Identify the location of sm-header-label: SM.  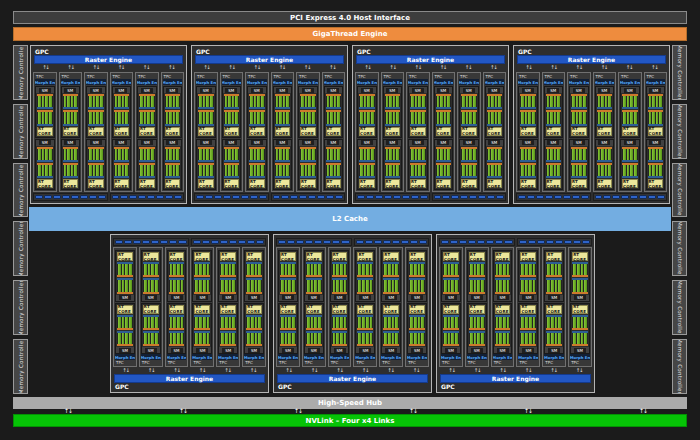
(553, 142).